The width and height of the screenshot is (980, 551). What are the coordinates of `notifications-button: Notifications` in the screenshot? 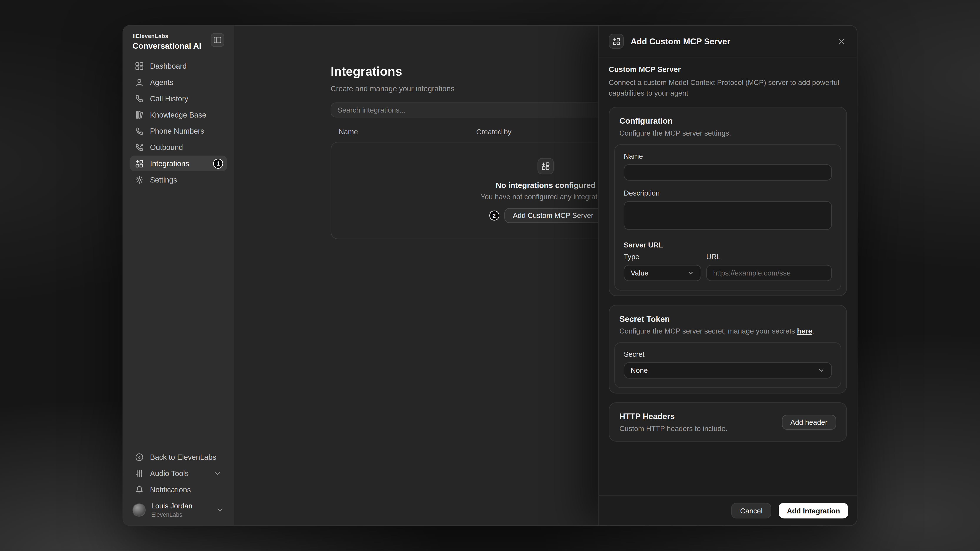 It's located at (179, 490).